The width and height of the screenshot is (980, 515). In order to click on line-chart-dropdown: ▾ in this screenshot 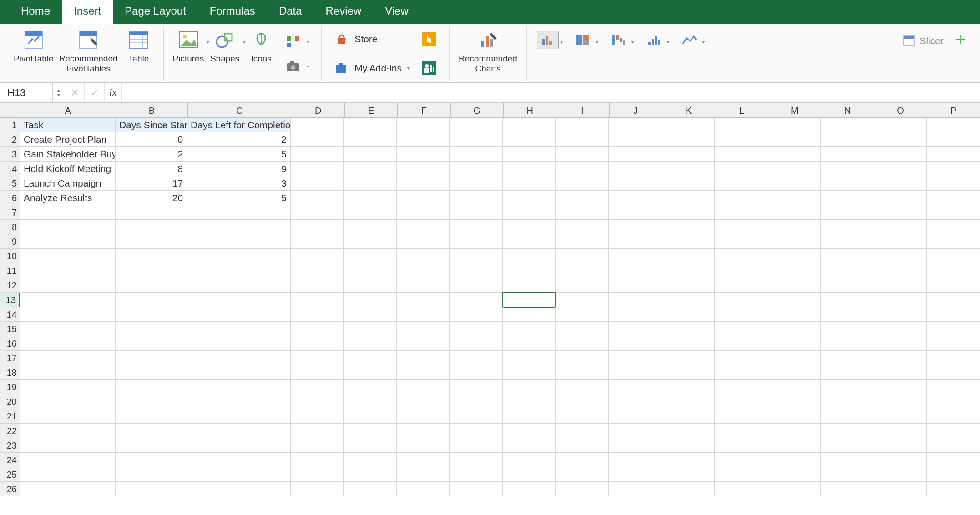, I will do `click(690, 40)`.